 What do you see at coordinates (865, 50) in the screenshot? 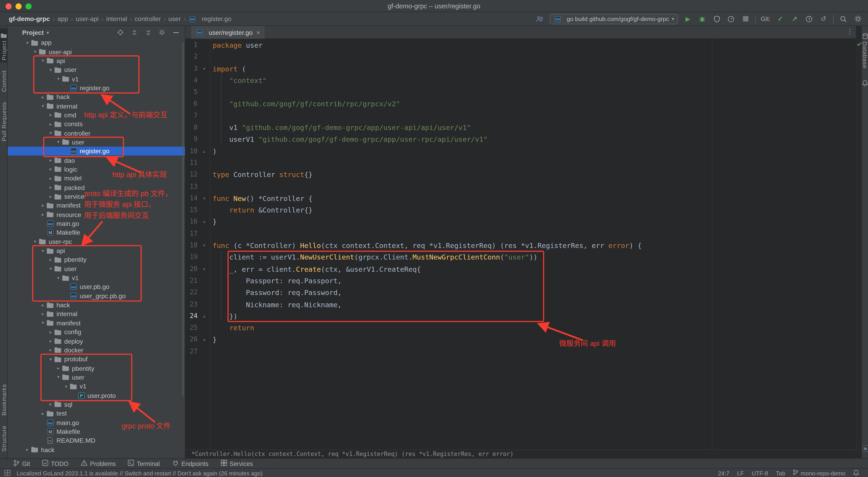
I see `tool-stripe-database-button: Database` at bounding box center [865, 50].